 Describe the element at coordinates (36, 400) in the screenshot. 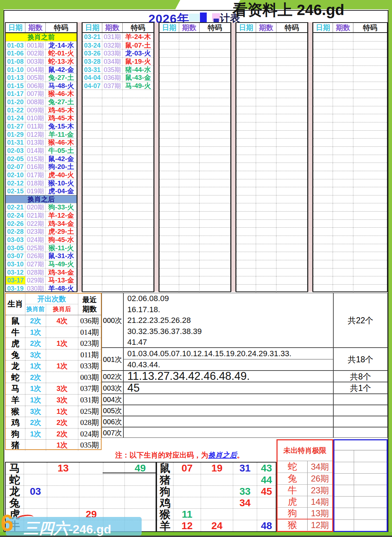

I see `count-before-cell: 1次` at that location.